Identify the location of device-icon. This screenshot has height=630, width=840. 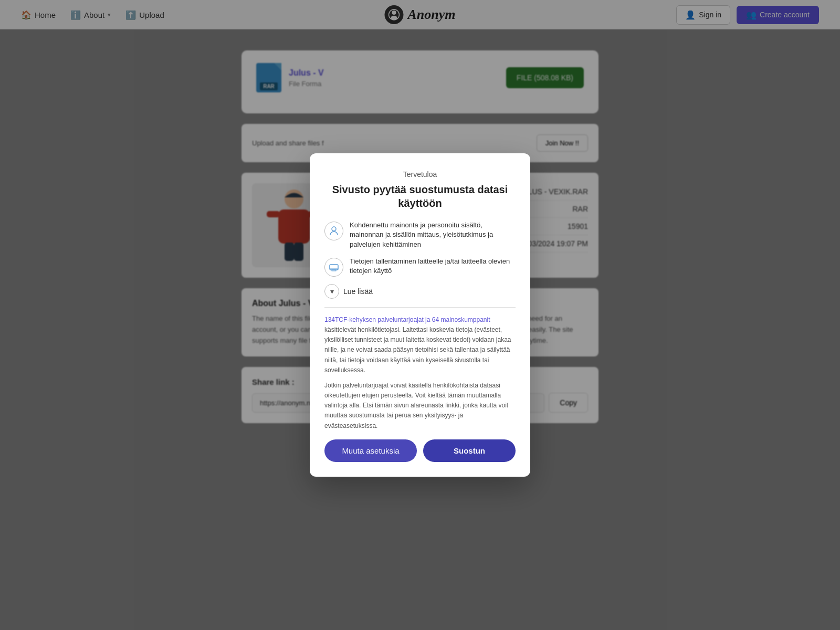
(334, 267).